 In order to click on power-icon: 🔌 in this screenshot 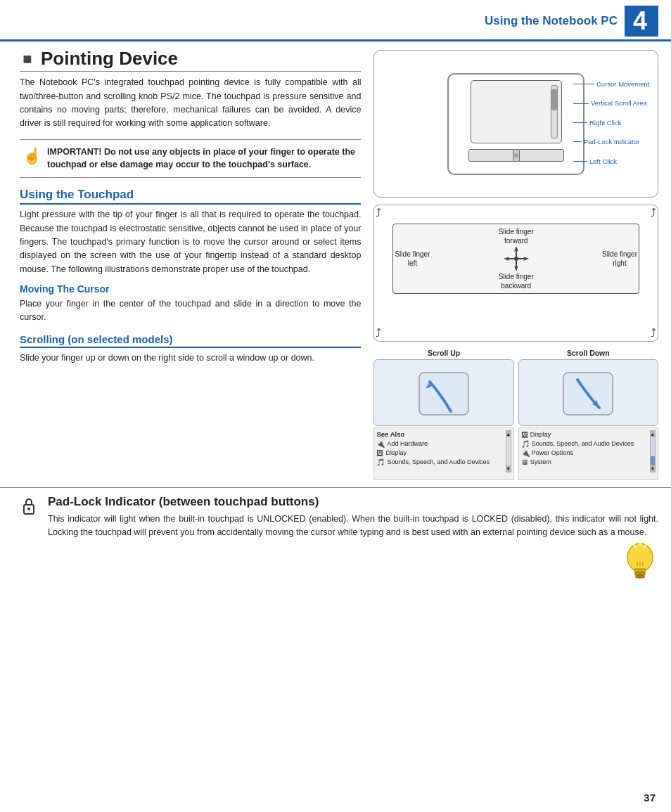, I will do `click(525, 453)`.